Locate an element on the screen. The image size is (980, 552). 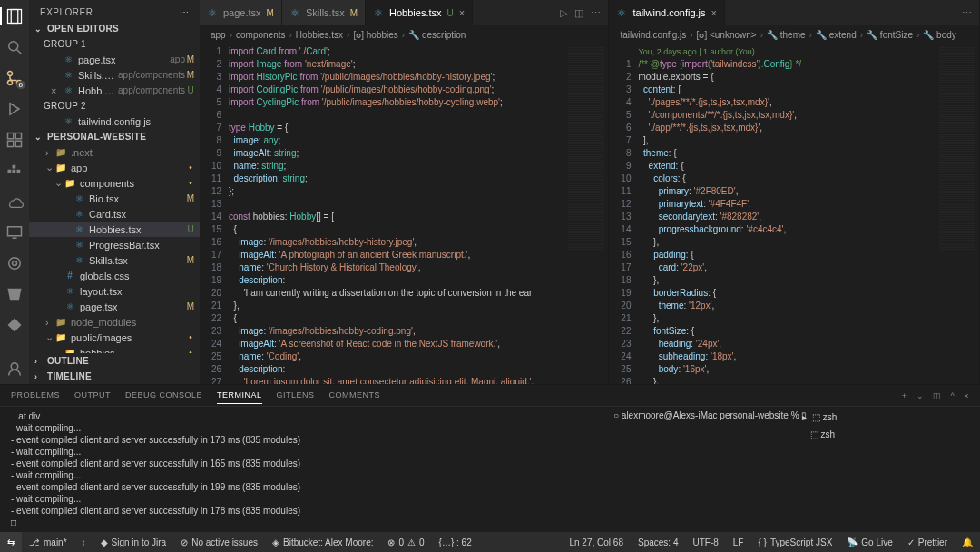
outline-section: ›OUTLINE is located at coordinates (114, 361).